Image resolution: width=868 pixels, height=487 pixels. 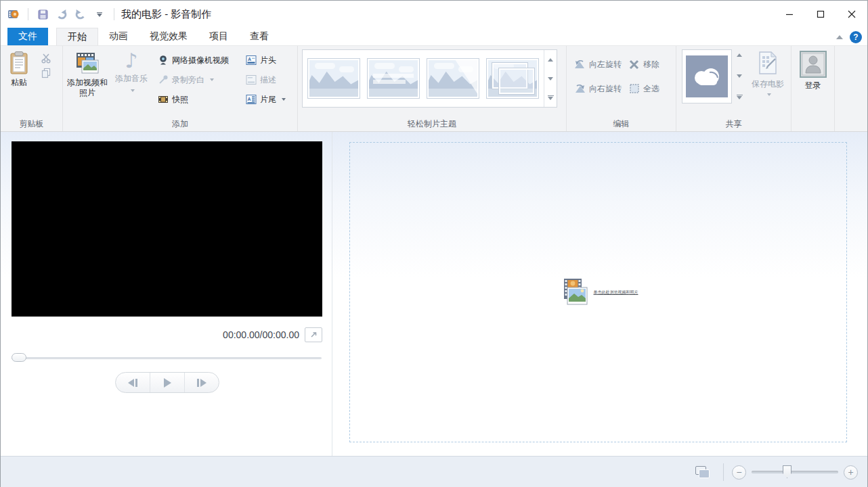 I want to click on quick-access-toolbar, so click(x=59, y=14).